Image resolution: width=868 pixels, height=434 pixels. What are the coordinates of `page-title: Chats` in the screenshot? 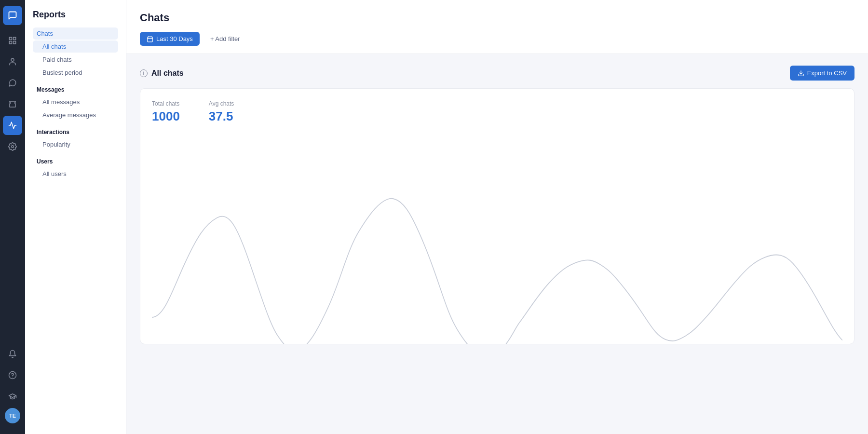 It's located at (497, 18).